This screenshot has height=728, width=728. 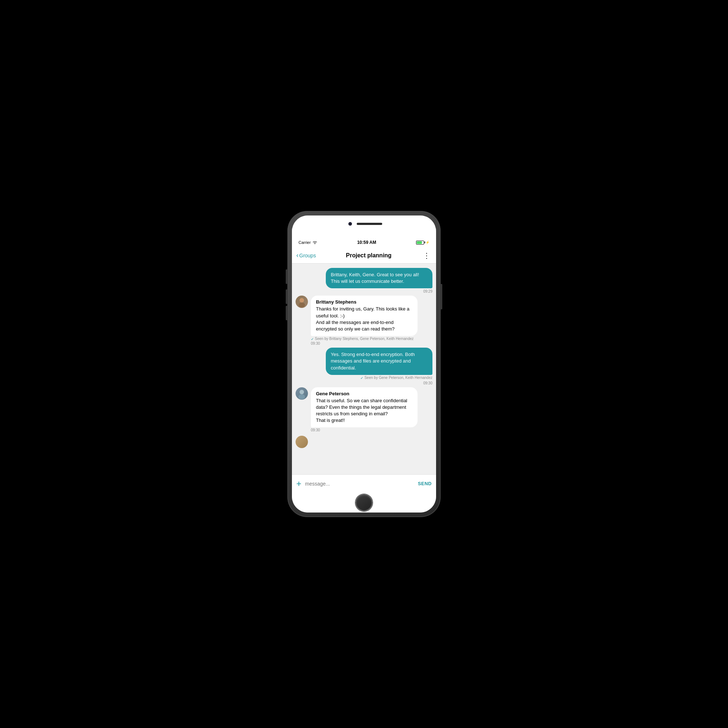 What do you see at coordinates (301, 442) in the screenshot?
I see `avatar-next` at bounding box center [301, 442].